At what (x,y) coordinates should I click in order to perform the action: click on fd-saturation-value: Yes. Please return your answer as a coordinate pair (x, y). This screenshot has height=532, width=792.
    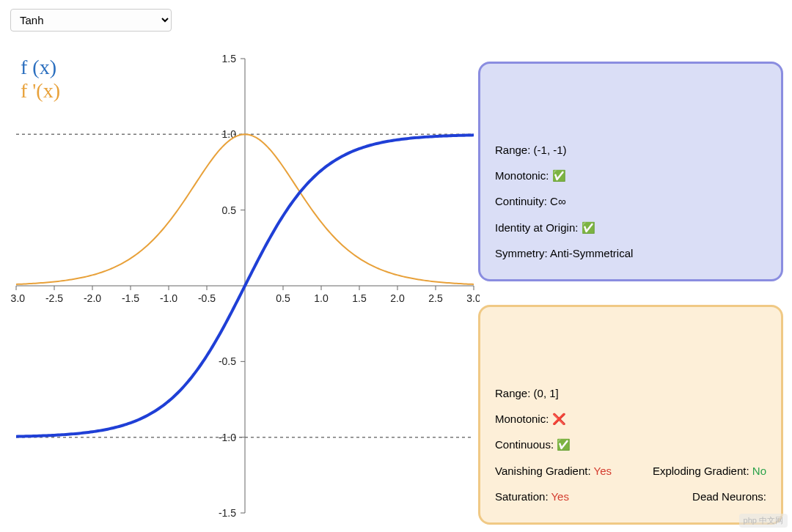
    Looking at the image, I should click on (560, 497).